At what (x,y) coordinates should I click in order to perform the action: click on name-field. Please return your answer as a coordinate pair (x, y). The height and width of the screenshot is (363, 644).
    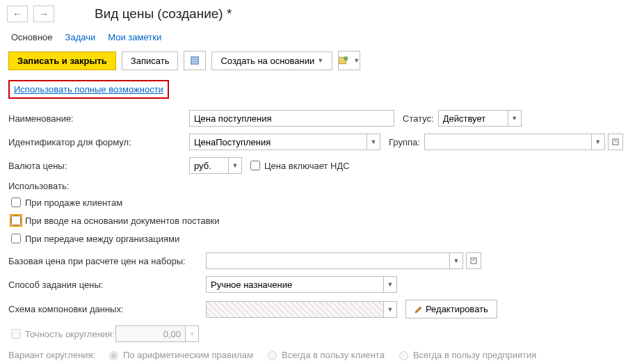
    Looking at the image, I should click on (292, 118).